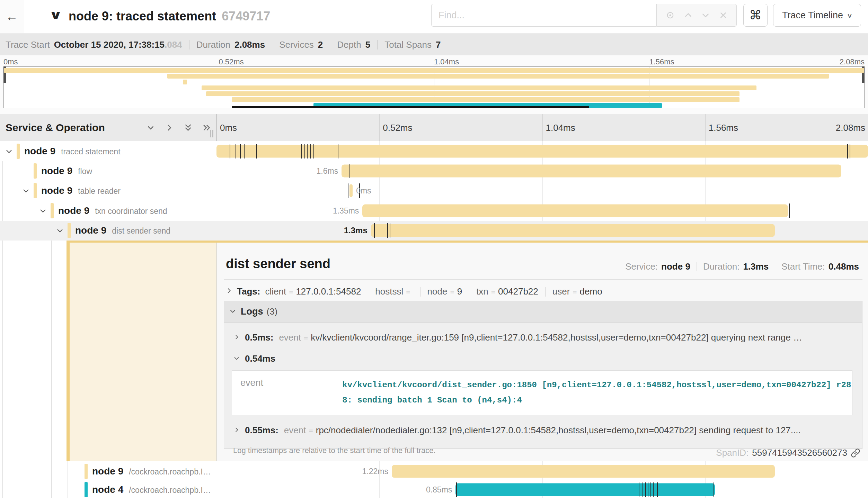  What do you see at coordinates (408, 45) in the screenshot?
I see `summary-label: Total Spans` at bounding box center [408, 45].